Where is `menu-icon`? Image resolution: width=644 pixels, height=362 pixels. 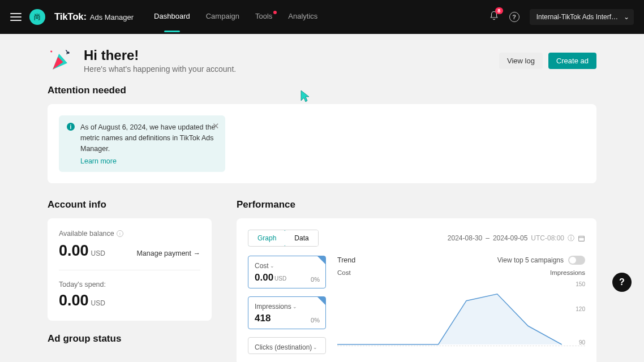 menu-icon is located at coordinates (16, 17).